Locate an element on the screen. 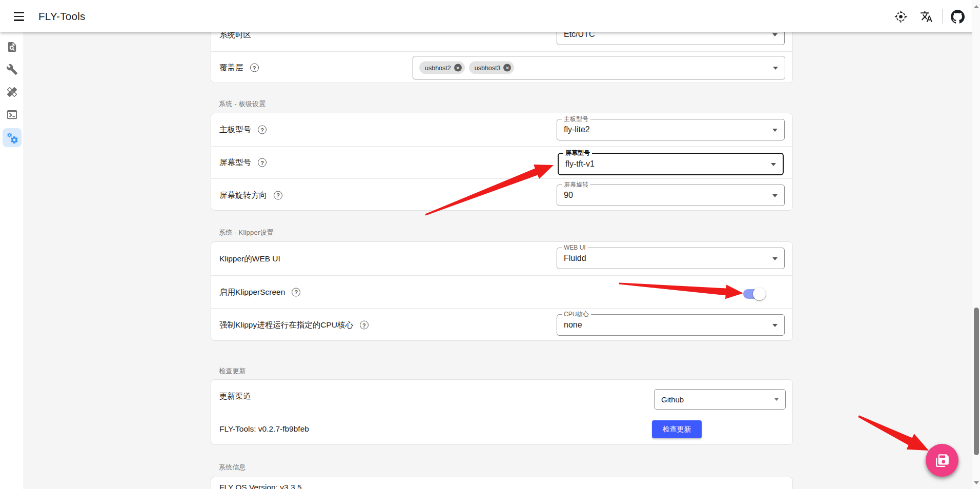 This screenshot has width=980, height=489. menu-icon is located at coordinates (19, 16).